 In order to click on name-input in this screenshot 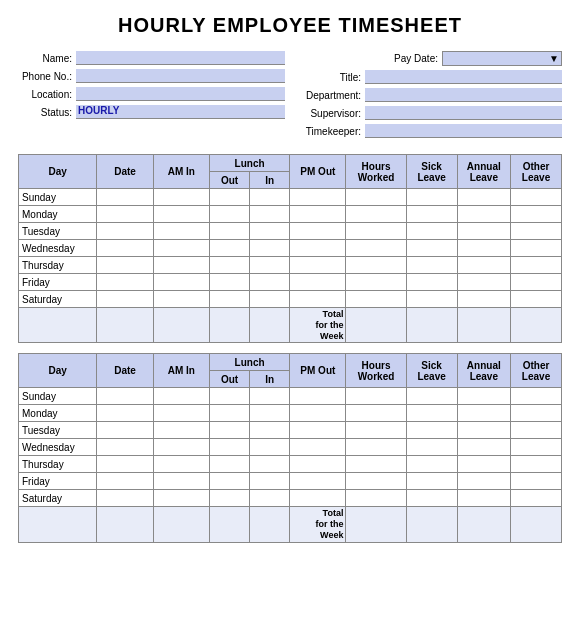, I will do `click(180, 58)`.